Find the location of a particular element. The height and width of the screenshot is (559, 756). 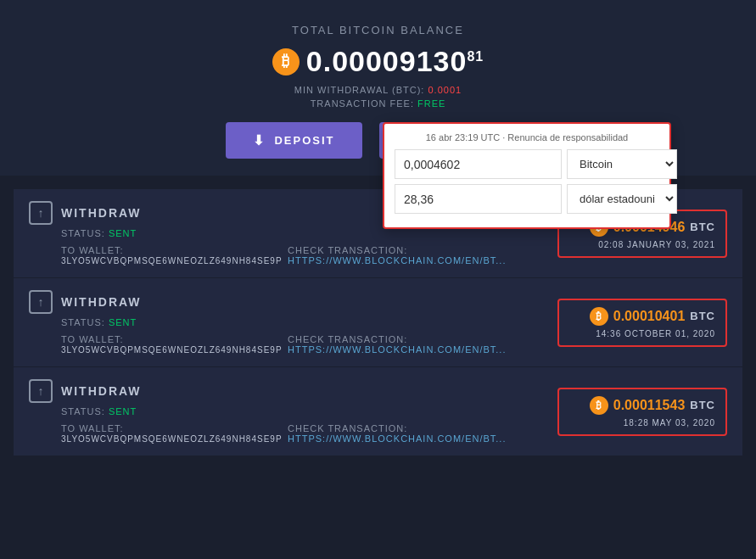

fee-value: FREE is located at coordinates (431, 103).